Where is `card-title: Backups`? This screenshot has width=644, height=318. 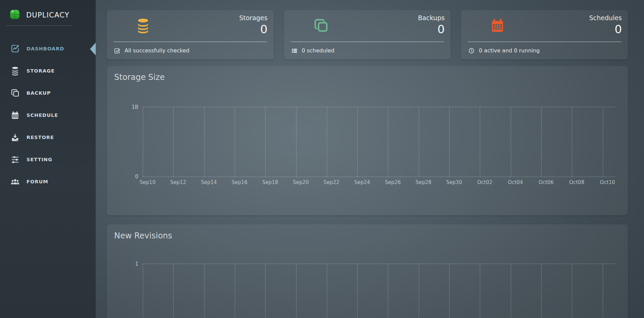 card-title: Backups is located at coordinates (431, 18).